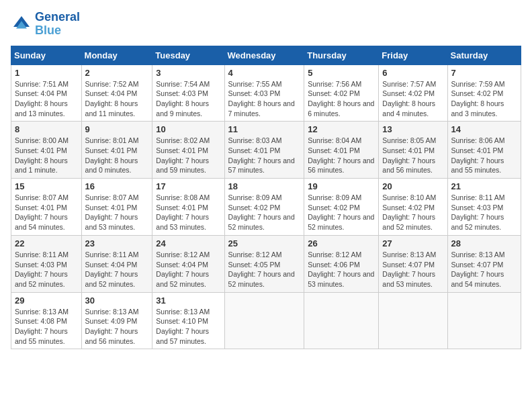  Describe the element at coordinates (188, 73) in the screenshot. I see `day-number: 3` at that location.